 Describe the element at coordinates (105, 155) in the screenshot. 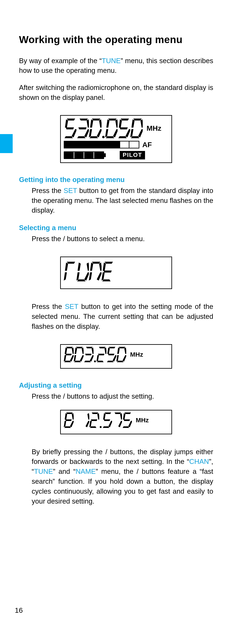

I see `battery-cap` at that location.